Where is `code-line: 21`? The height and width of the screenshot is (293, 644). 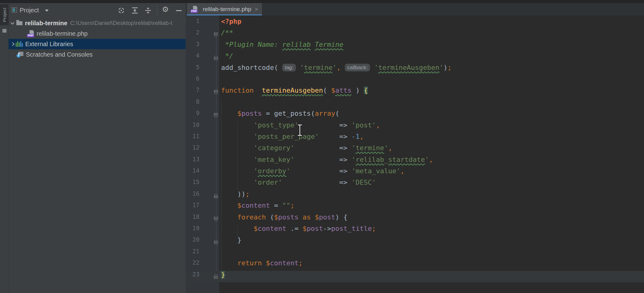 code-line: 21 is located at coordinates (415, 254).